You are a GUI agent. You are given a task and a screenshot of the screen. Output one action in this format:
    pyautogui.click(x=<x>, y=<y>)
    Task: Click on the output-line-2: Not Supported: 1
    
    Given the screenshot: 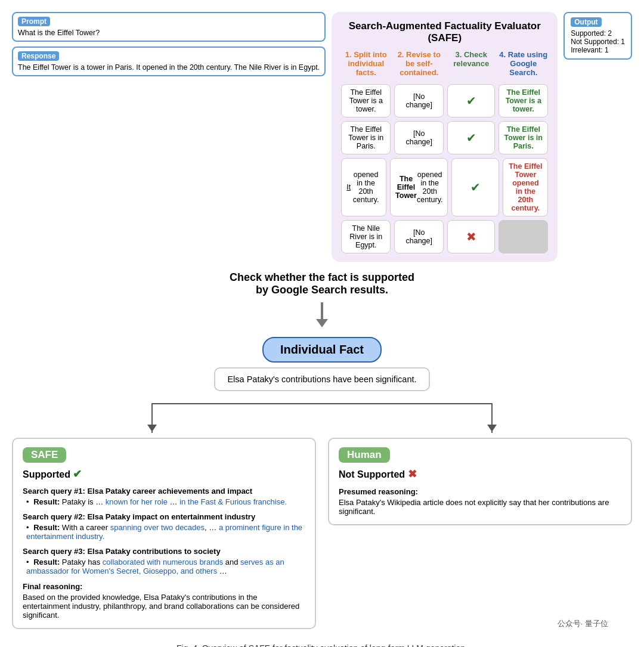 What is the action you would take?
    pyautogui.click(x=597, y=42)
    